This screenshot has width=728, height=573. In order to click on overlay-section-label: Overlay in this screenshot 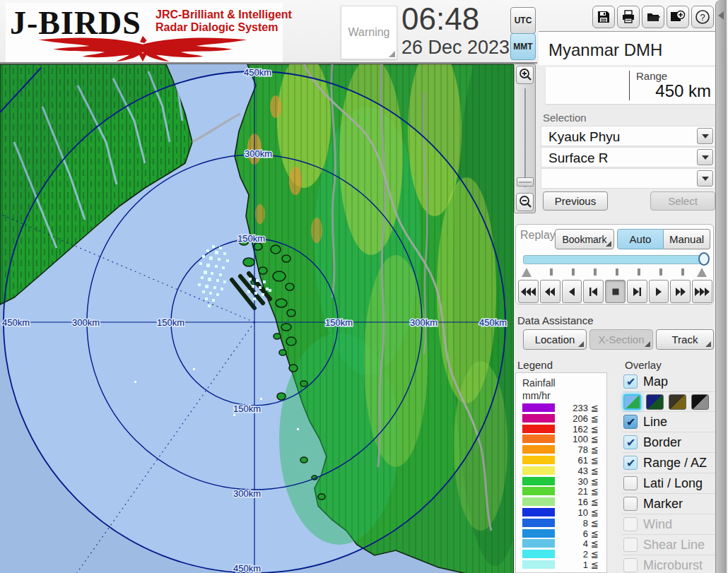, I will do `click(643, 365)`.